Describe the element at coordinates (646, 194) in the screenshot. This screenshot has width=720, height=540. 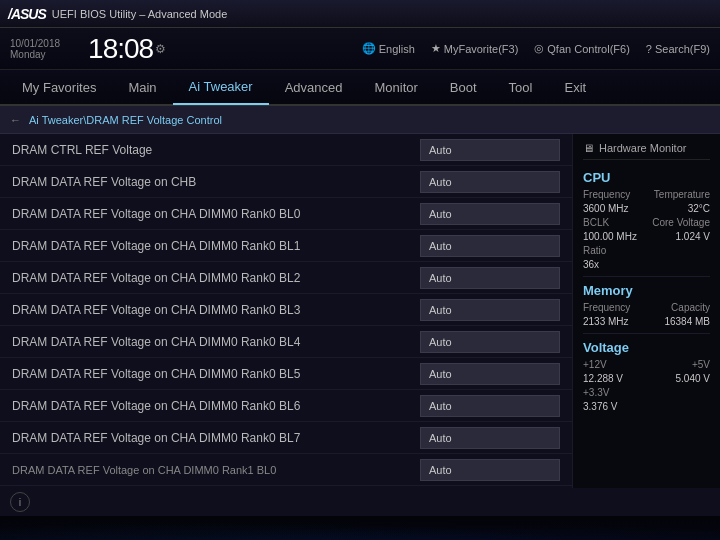
I see `cpu-frequency-row: Frequency Temperature` at that location.